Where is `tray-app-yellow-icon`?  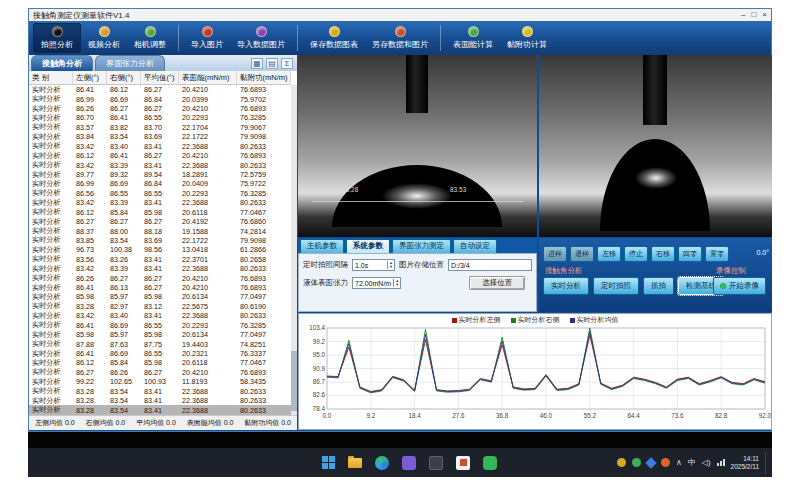 tray-app-yellow-icon is located at coordinates (622, 462).